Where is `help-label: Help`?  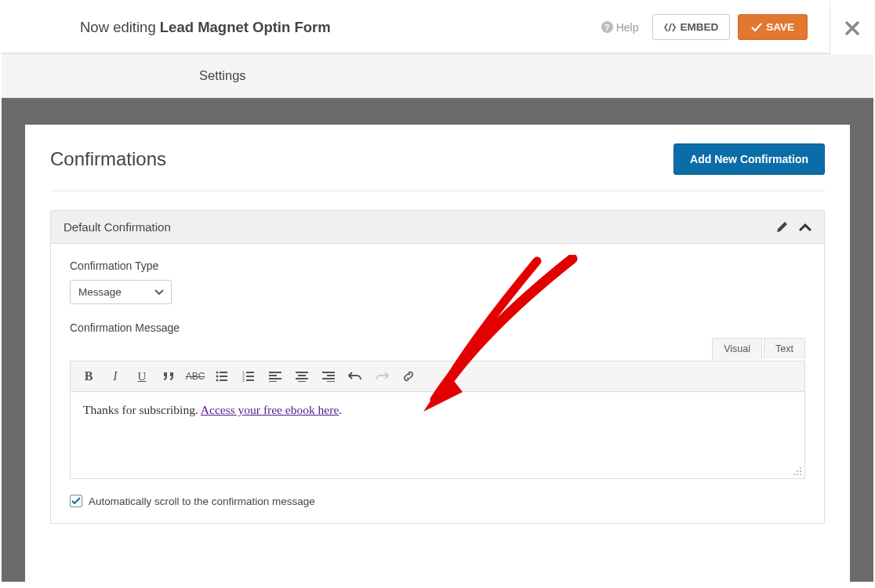
help-label: Help is located at coordinates (627, 27).